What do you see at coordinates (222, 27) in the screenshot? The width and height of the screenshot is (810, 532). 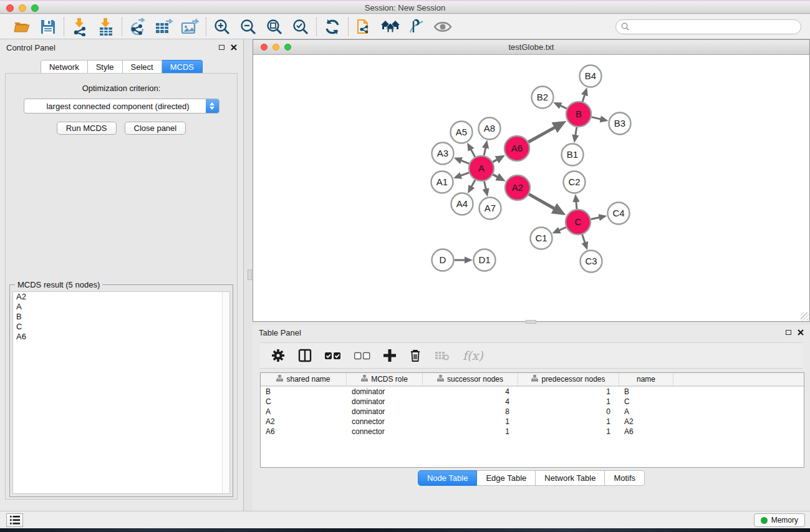 I see `zoom-in-icon` at bounding box center [222, 27].